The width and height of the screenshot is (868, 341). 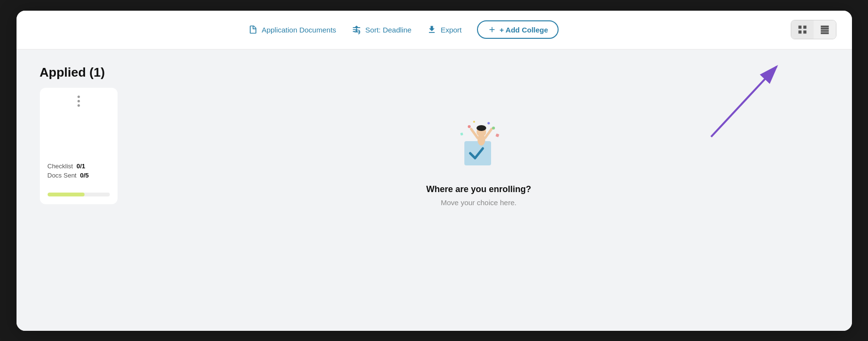 What do you see at coordinates (814, 30) in the screenshot?
I see `view-toggle` at bounding box center [814, 30].